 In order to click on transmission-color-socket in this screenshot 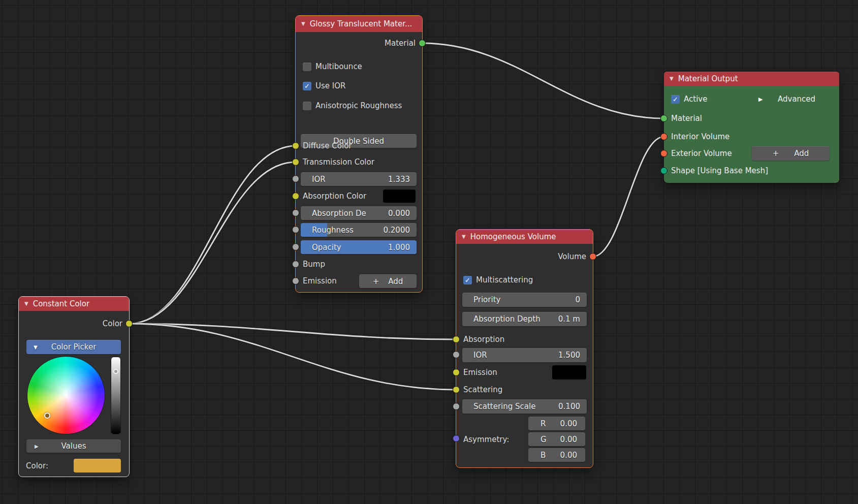, I will do `click(296, 162)`.